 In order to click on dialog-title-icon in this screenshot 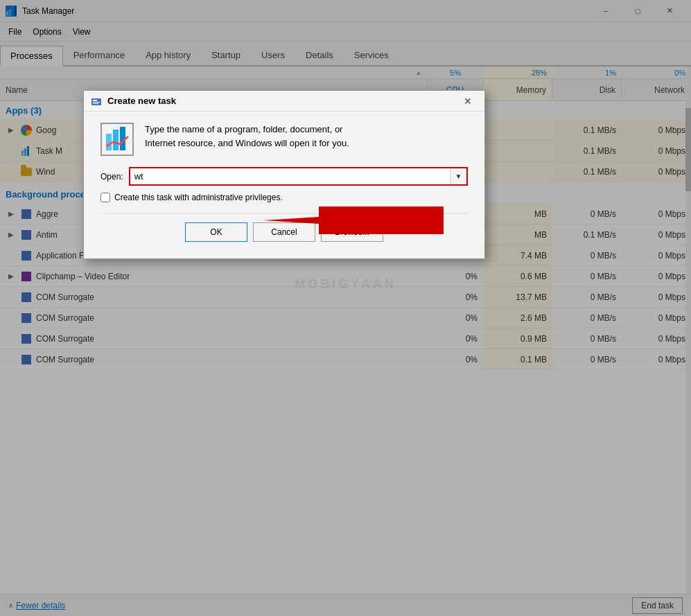, I will do `click(96, 101)`.